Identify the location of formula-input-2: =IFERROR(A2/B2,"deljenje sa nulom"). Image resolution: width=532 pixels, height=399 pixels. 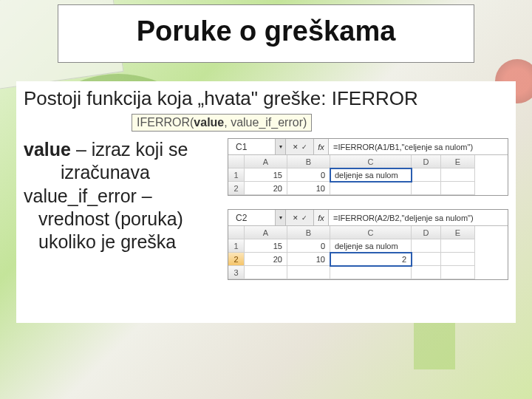
(418, 217).